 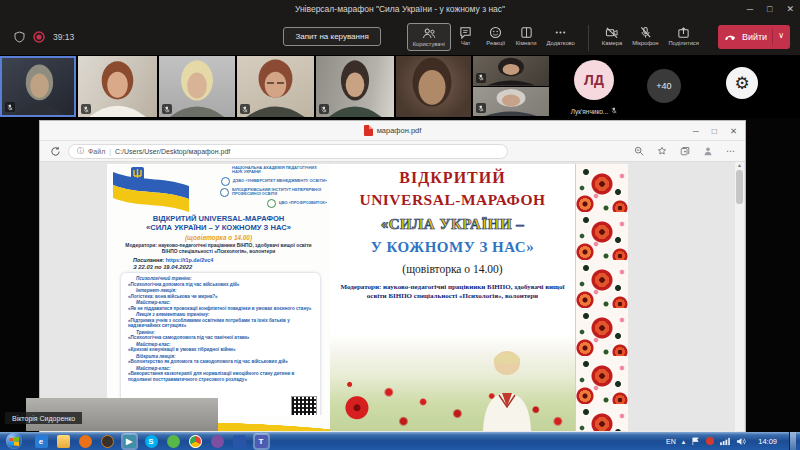 What do you see at coordinates (740, 165) in the screenshot?
I see `scroll-up-icon: ▲` at bounding box center [740, 165].